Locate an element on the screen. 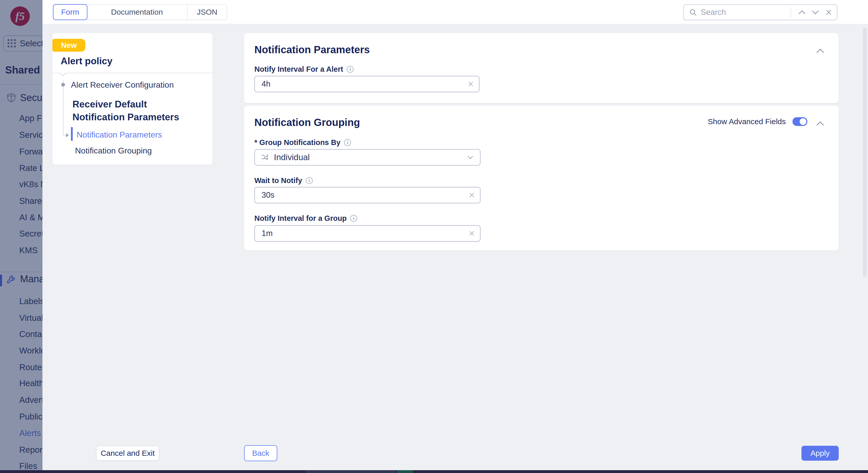 The image size is (868, 473). search-bar is located at coordinates (760, 12).